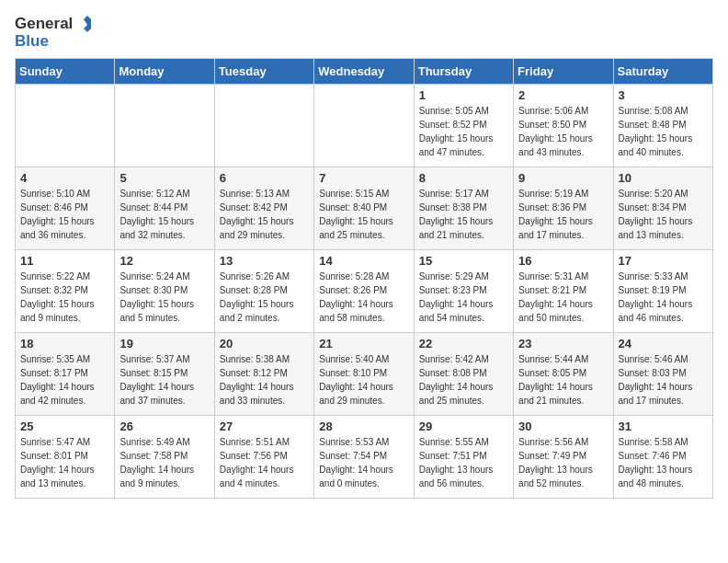 Image resolution: width=728 pixels, height=563 pixels. I want to click on day-info: Sunrise: 5:05 AM Sunset: 8:52 PM Dayligh…, so click(463, 132).